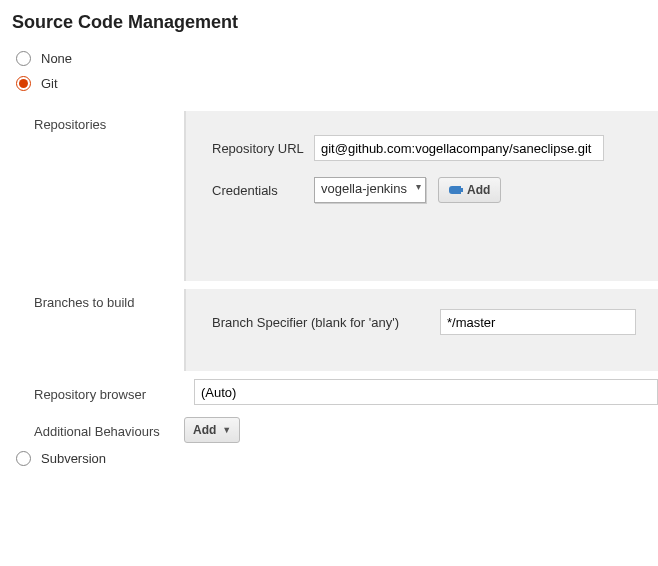 The width and height of the screenshot is (658, 566). What do you see at coordinates (263, 190) in the screenshot?
I see `credentials-label: Credentials` at bounding box center [263, 190].